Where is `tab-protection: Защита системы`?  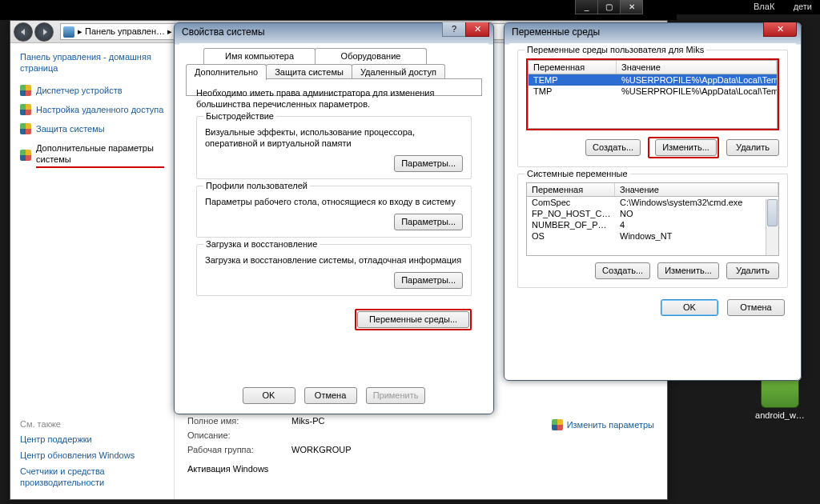
tab-protection: Защита системы is located at coordinates (309, 72).